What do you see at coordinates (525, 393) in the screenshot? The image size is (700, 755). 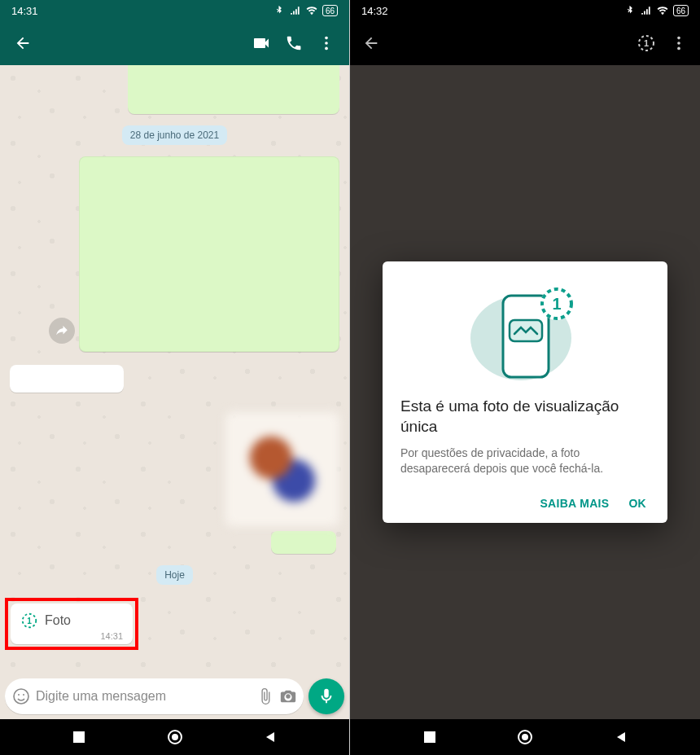 I see `view-once-info-dialog: 1 Esta é uma foto de visualização única …` at bounding box center [525, 393].